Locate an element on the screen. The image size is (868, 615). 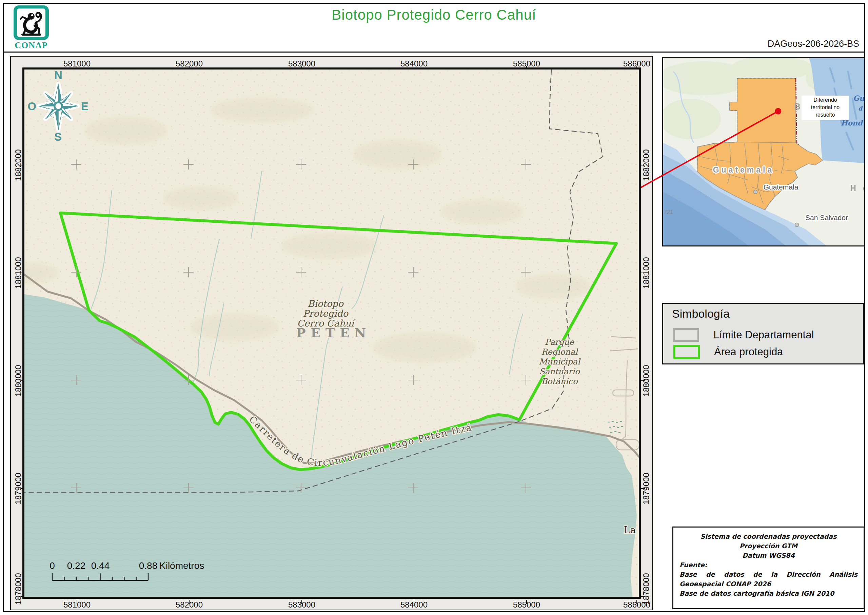
inset-number-fragment: 721 is located at coordinates (668, 212).